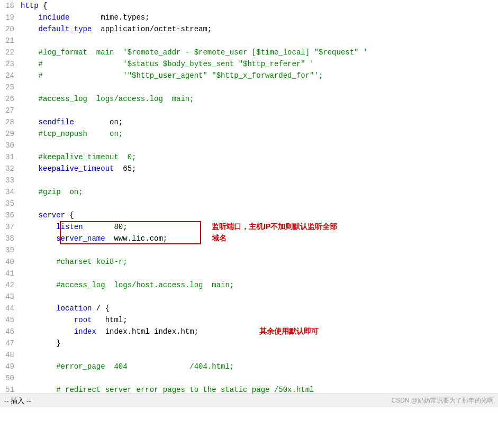 The height and width of the screenshot is (448, 498). Describe the element at coordinates (249, 250) in the screenshot. I see `code-line-39: 39` at that location.